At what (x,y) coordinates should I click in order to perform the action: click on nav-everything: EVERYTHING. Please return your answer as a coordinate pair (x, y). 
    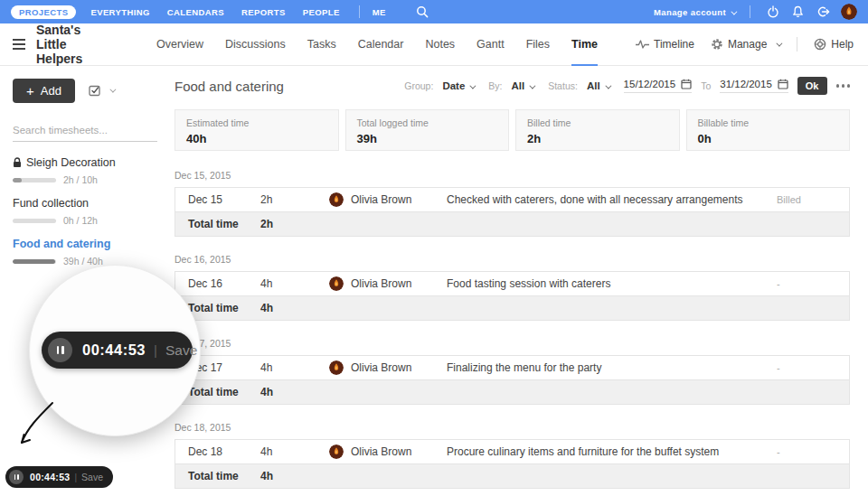
    Looking at the image, I should click on (119, 13).